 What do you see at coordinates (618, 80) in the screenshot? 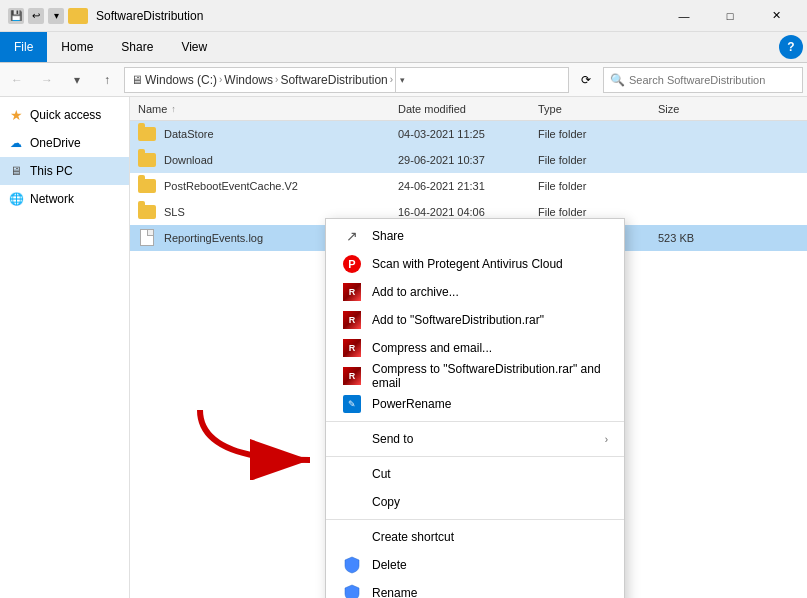
I see `search-icon: 🔍` at bounding box center [618, 80].